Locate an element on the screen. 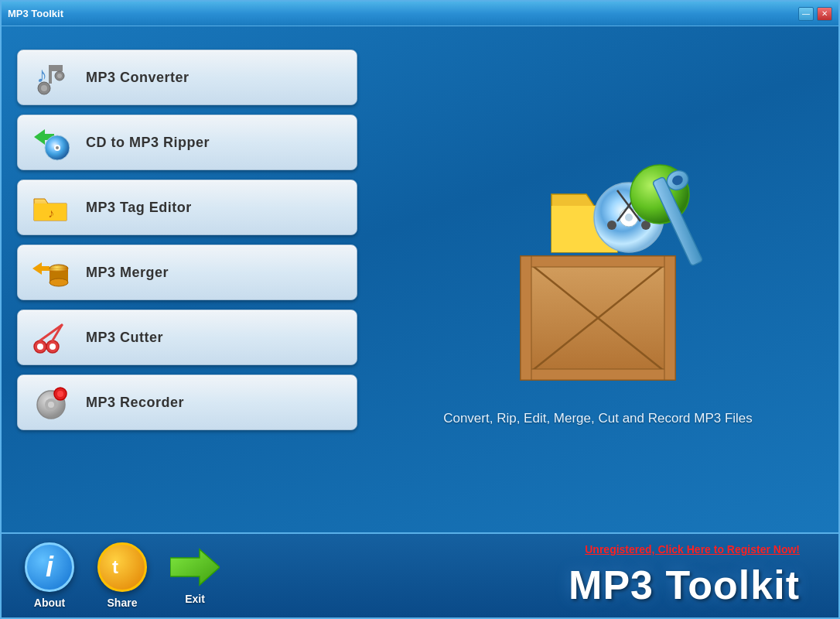 The width and height of the screenshot is (840, 619). music-note-icon: ♪ is located at coordinates (50, 77).